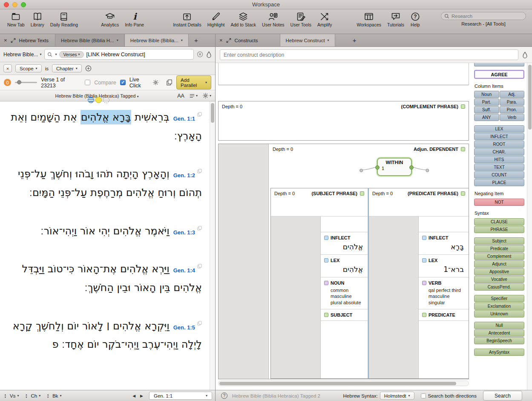 Image resolution: width=532 pixels, height=401 pixels. What do you see at coordinates (499, 272) in the screenshot?
I see `palette-appositive-button: Appositive` at bounding box center [499, 272].